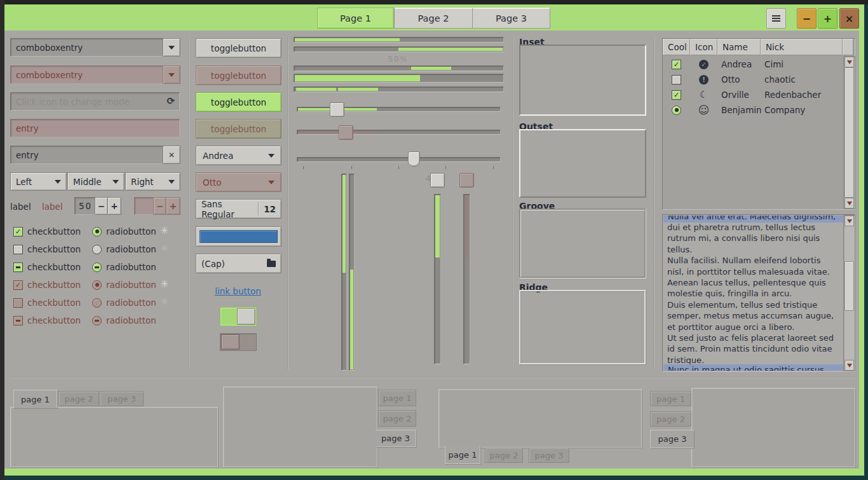 The image size is (868, 480). What do you see at coordinates (164, 231) in the screenshot?
I see `spinner-icon: ✳` at bounding box center [164, 231].